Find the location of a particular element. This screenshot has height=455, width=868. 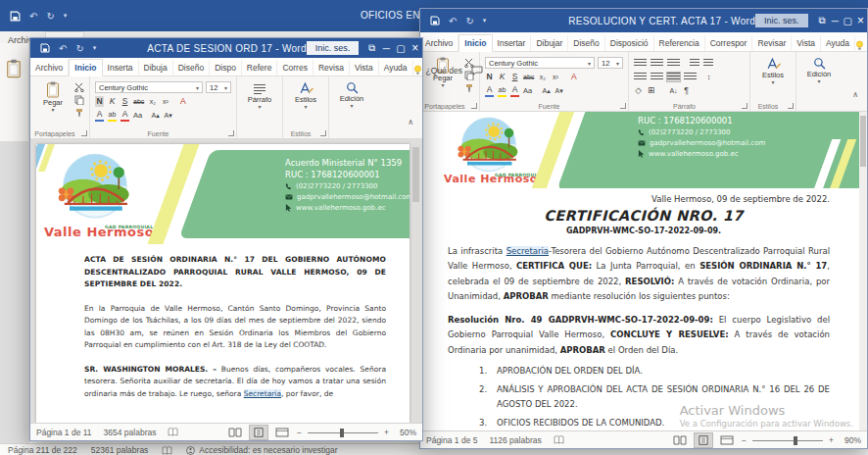

print-layout-icon is located at coordinates (703, 440).